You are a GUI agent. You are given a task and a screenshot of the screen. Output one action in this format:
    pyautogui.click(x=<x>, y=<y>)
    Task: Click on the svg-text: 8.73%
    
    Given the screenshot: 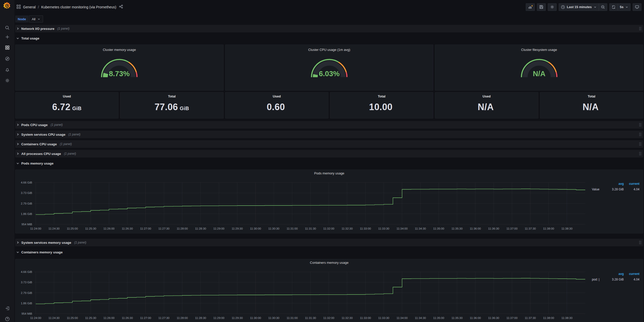 What is the action you would take?
    pyautogui.click(x=119, y=74)
    